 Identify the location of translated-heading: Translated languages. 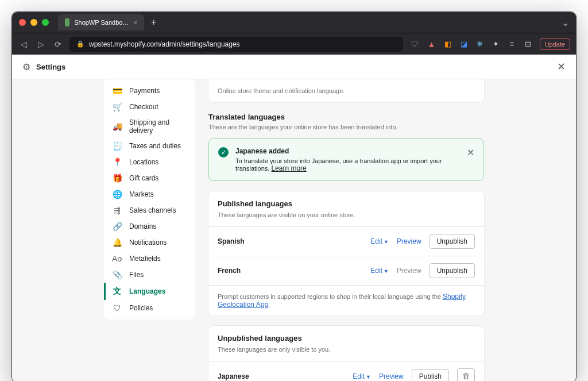
(346, 117).